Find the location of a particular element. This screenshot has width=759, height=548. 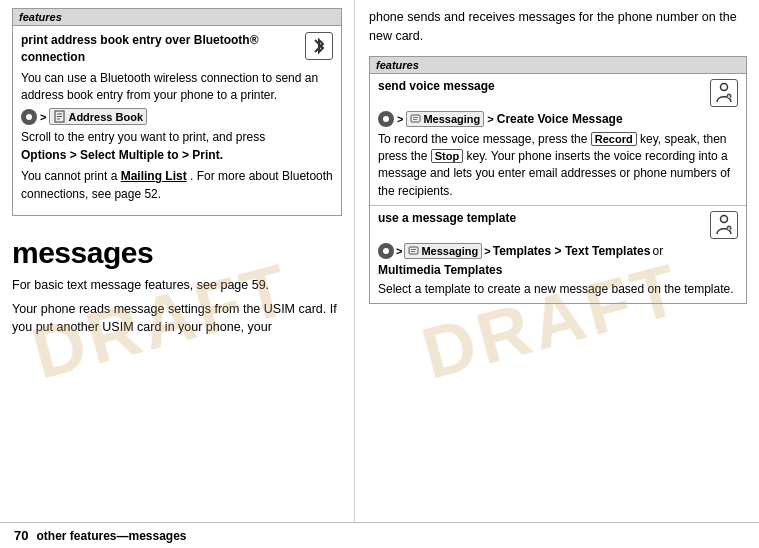

template-nav-bullet is located at coordinates (386, 251).